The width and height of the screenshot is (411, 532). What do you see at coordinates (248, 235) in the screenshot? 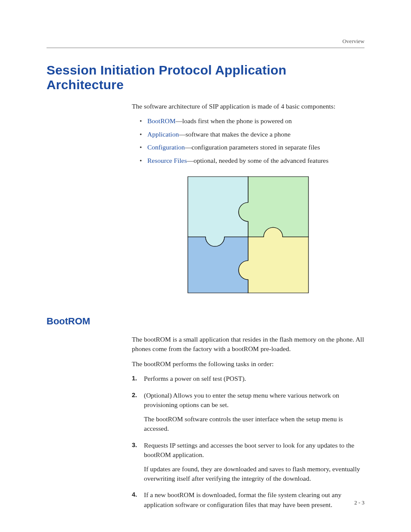
I see `puzzle-icon` at bounding box center [248, 235].